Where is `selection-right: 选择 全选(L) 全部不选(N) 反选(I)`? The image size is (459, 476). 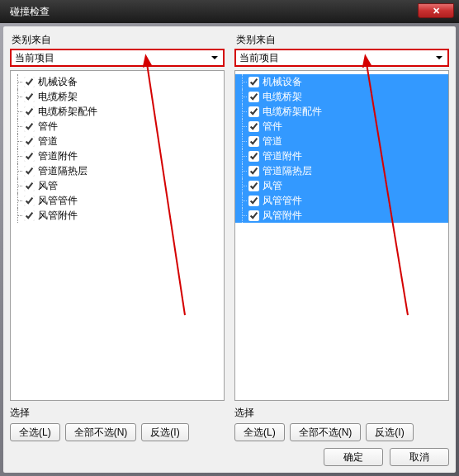
selection-right: 选择 全选(L) 全部不选(N) 反选(I) is located at coordinates (342, 424).